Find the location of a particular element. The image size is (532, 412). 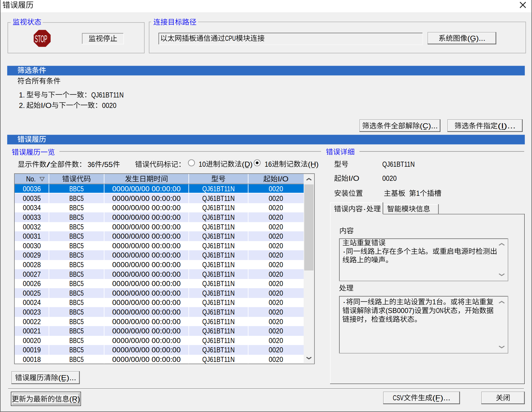

svg-text: 00030 is located at coordinates (32, 246).